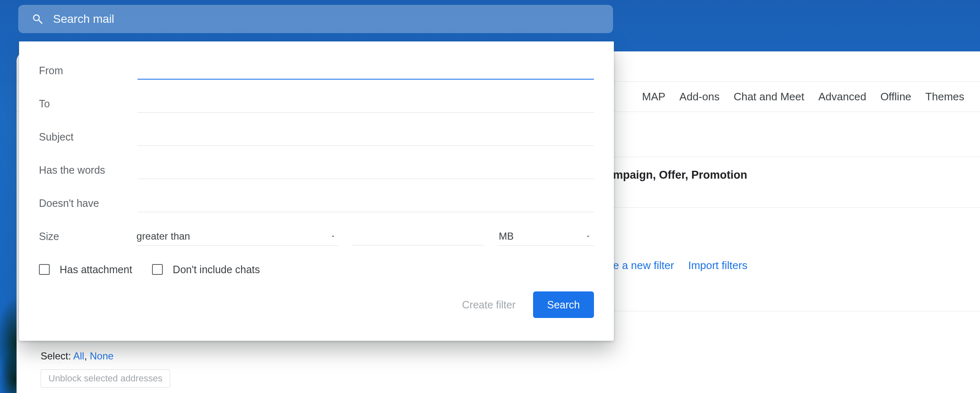  Describe the element at coordinates (331, 19) in the screenshot. I see `search-input` at that location.